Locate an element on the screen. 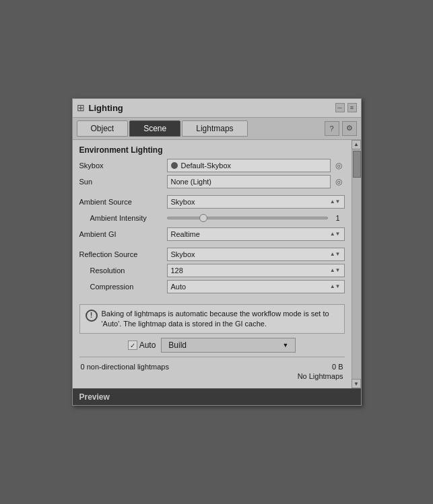  settings-button: ⚙ is located at coordinates (349, 129).